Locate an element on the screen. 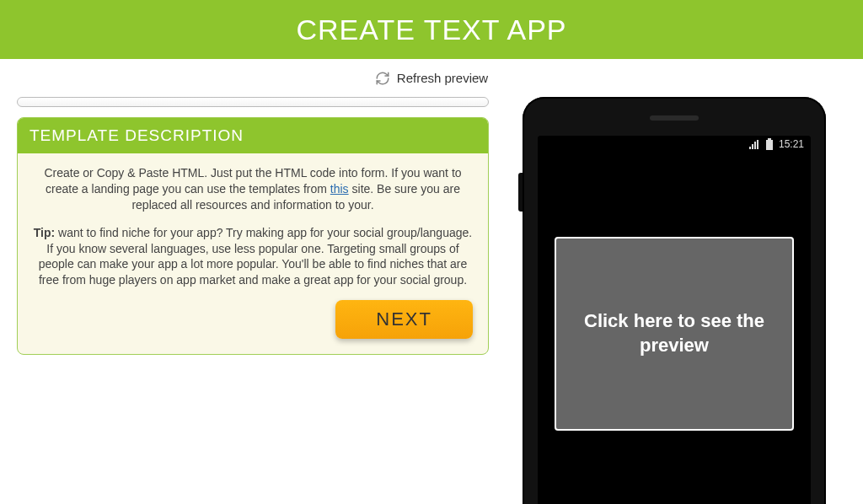 The height and width of the screenshot is (504, 863). templates-link: this is located at coordinates (340, 189).